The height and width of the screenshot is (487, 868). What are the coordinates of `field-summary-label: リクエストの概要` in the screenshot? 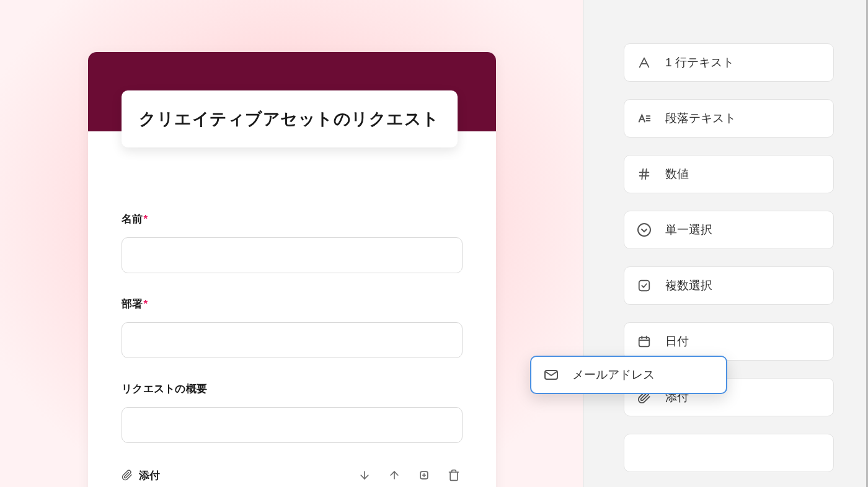 It's located at (292, 389).